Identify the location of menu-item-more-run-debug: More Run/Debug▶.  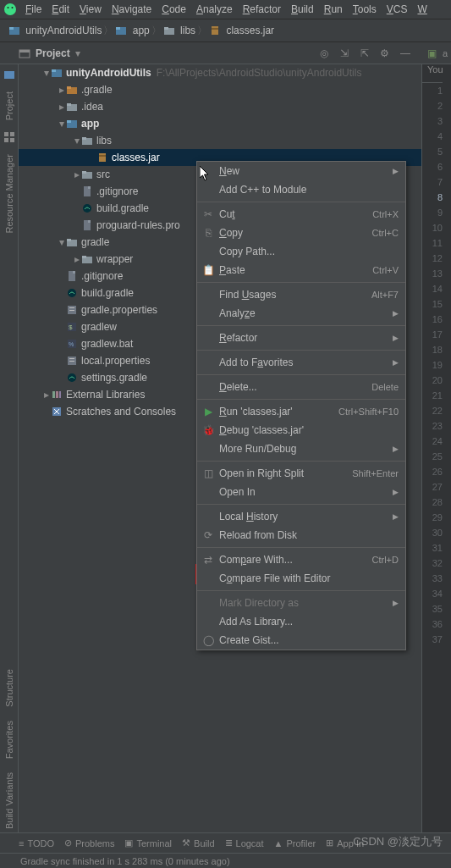
(301, 449).